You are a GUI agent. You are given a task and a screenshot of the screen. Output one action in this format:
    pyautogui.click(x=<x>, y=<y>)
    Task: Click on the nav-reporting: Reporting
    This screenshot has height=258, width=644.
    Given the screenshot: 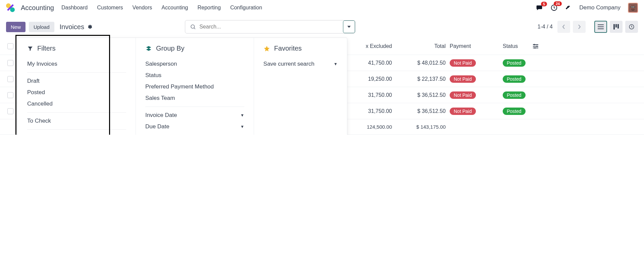 What is the action you would take?
    pyautogui.click(x=209, y=8)
    